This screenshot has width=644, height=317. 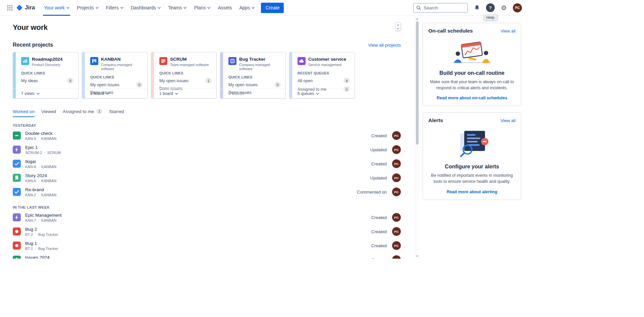 What do you see at coordinates (378, 150) in the screenshot?
I see `activity-label: Updated` at bounding box center [378, 150].